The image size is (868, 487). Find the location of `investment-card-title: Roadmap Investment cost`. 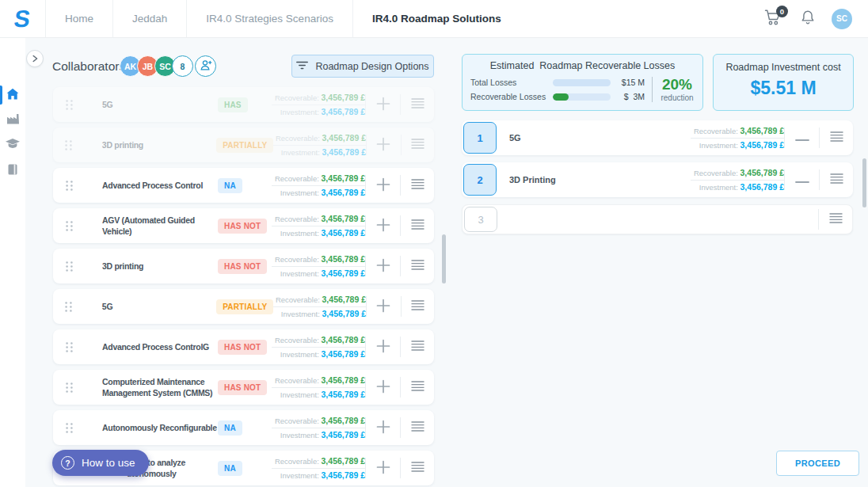

investment-card-title: Roadmap Investment cost is located at coordinates (783, 67).